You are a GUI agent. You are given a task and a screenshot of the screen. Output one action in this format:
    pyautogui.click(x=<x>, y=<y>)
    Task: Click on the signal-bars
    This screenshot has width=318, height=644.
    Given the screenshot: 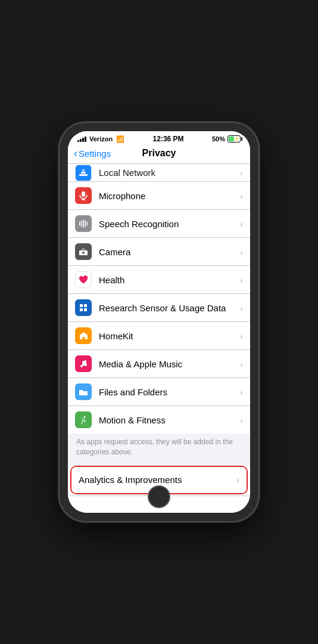 What is the action you would take?
    pyautogui.click(x=82, y=139)
    